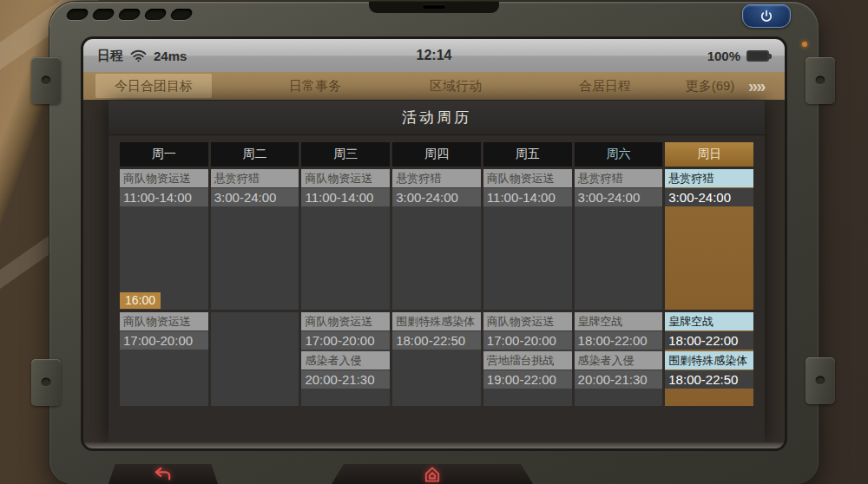 This screenshot has width=868, height=484. What do you see at coordinates (758, 56) in the screenshot?
I see `battery-icon` at bounding box center [758, 56].